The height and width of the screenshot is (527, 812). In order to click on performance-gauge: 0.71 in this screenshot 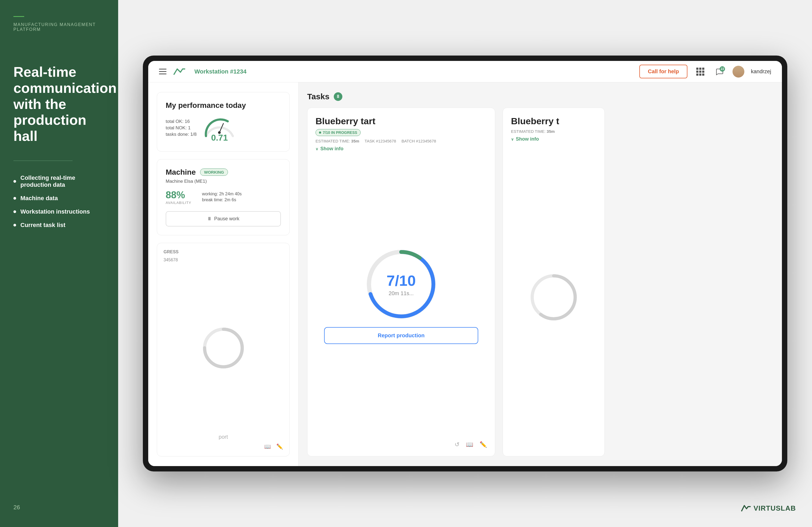, I will do `click(219, 128)`.